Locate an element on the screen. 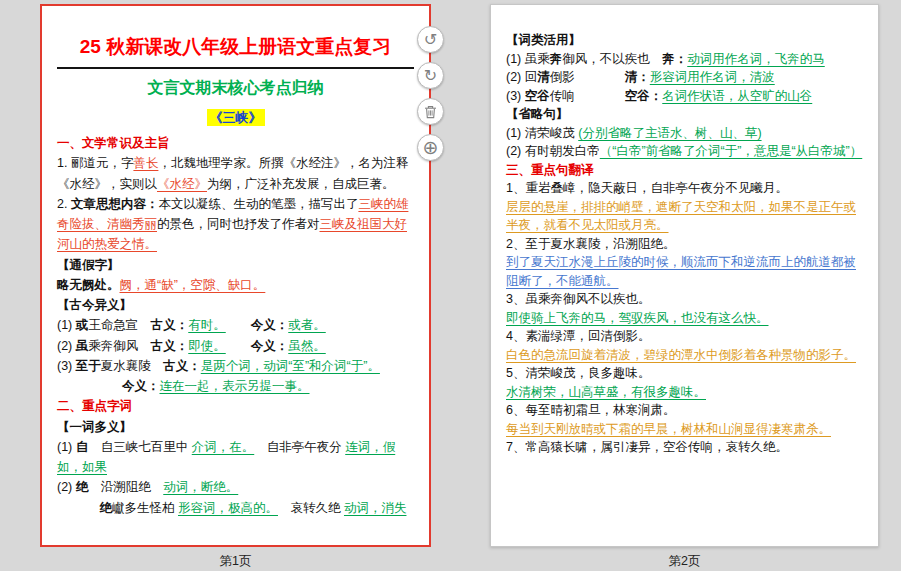 Image resolution: width=901 pixels, height=571 pixels. text-line: 【省略句】 is located at coordinates (684, 114).